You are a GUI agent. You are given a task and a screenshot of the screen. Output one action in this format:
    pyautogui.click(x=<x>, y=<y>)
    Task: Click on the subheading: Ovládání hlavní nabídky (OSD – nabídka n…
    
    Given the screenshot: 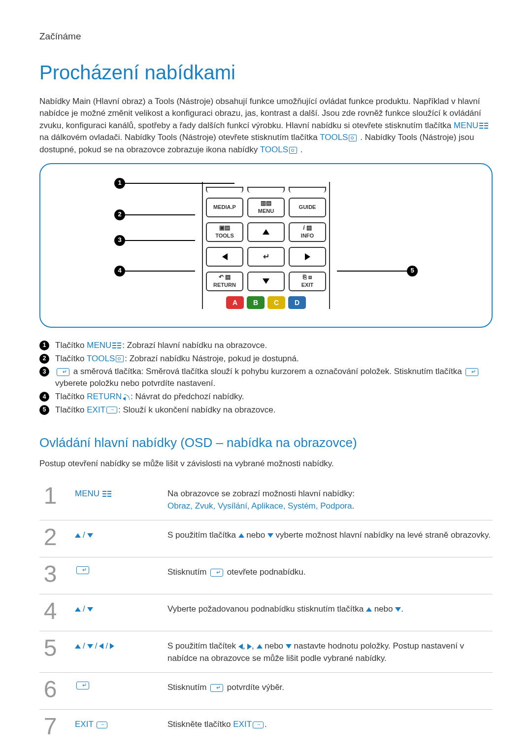 What is the action you would take?
    pyautogui.click(x=266, y=443)
    